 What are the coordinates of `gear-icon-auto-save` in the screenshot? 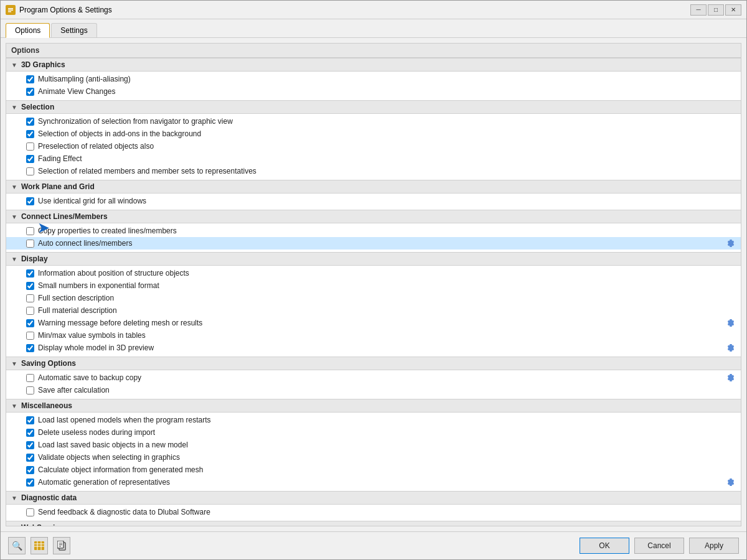 It's located at (731, 378).